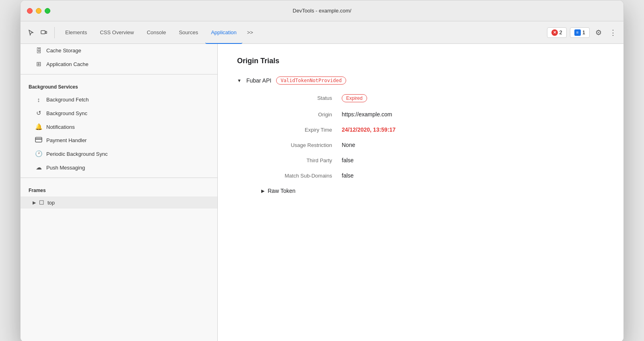  What do you see at coordinates (47, 11) in the screenshot?
I see `maximize-button` at bounding box center [47, 11].